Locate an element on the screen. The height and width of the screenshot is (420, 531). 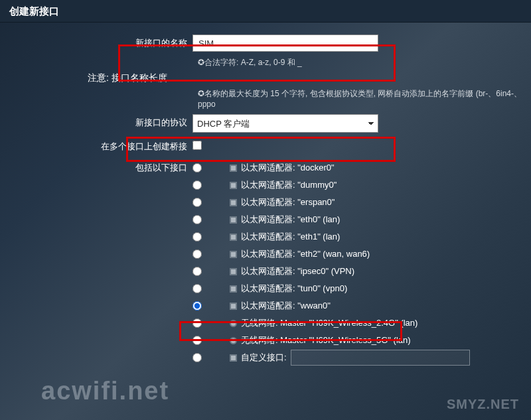
iface-label-text: 以太网适配器: "erspan0" is located at coordinates (288, 202).